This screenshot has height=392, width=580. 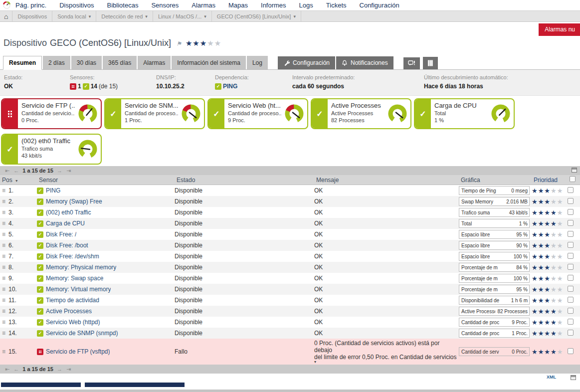 What do you see at coordinates (430, 63) in the screenshot?
I see `tab-device-log` at bounding box center [430, 63].